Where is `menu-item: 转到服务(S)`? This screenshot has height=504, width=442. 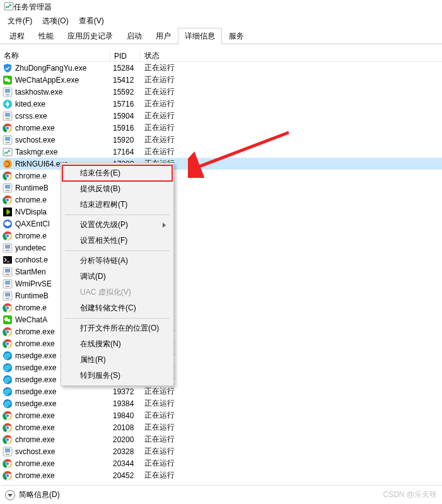 menu-item: 转到服务(S) is located at coordinates (117, 376).